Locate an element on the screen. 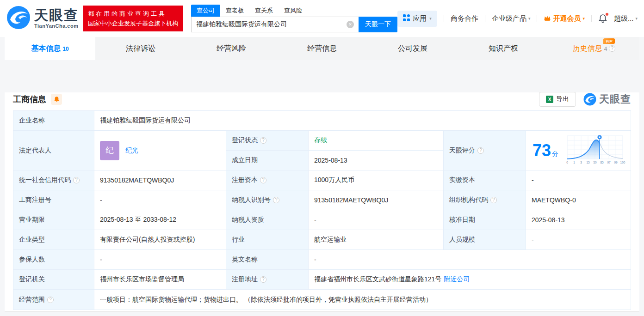  watermark-text: 天眼查 is located at coordinates (615, 99).